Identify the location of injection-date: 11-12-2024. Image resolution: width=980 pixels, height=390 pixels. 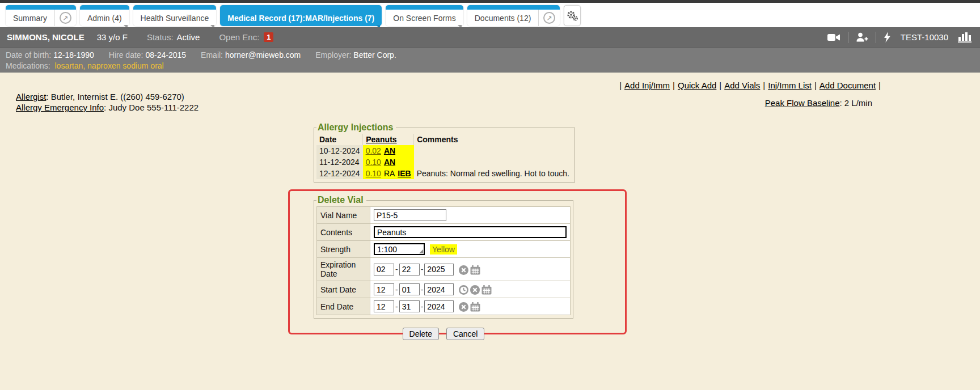
(340, 162).